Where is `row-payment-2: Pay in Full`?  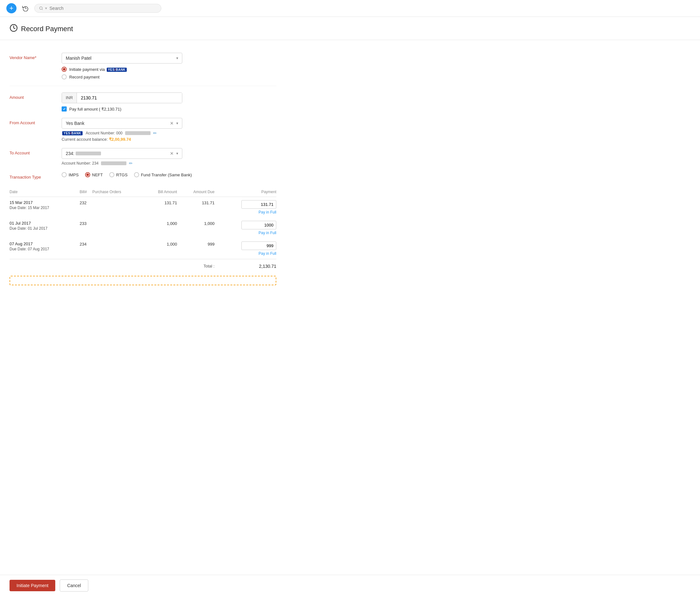
row-payment-2: Pay in Full is located at coordinates (245, 249).